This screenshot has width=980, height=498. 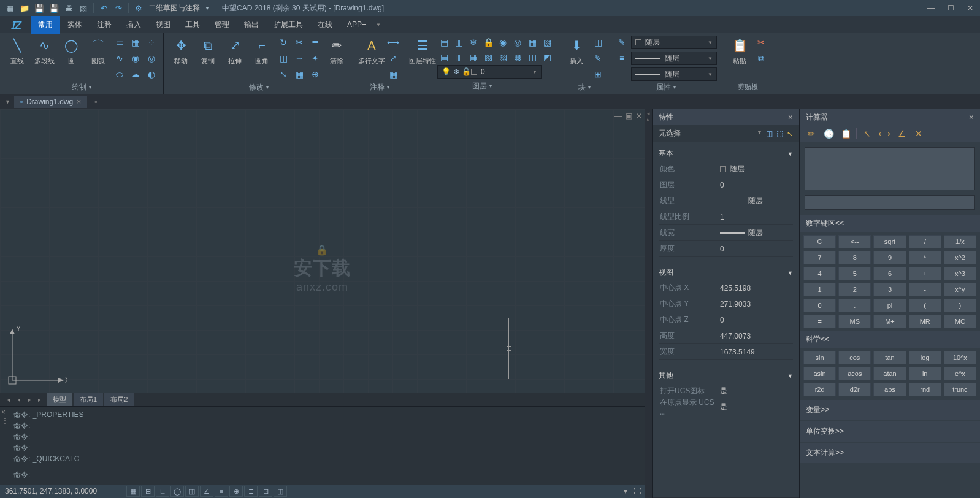 I want to click on menu-online: 在线, so click(x=325, y=25).